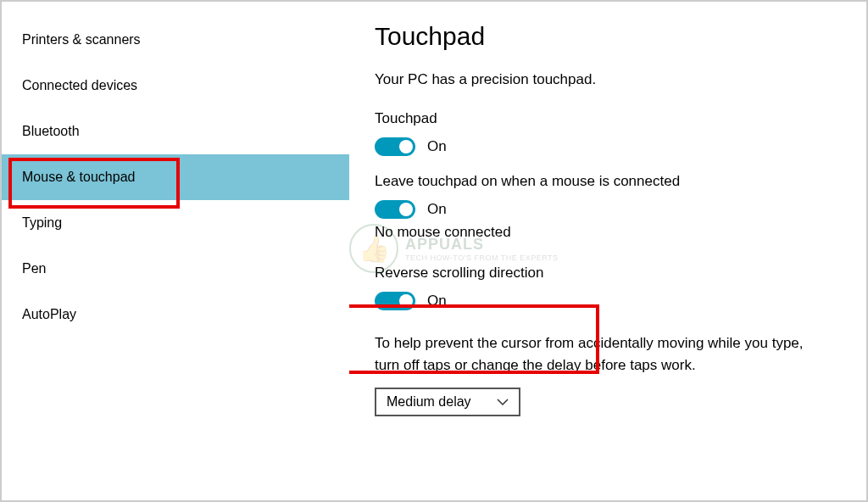 The image size is (868, 502). Describe the element at coordinates (51, 131) in the screenshot. I see `sidebar-item-label: Bluetooth` at that location.